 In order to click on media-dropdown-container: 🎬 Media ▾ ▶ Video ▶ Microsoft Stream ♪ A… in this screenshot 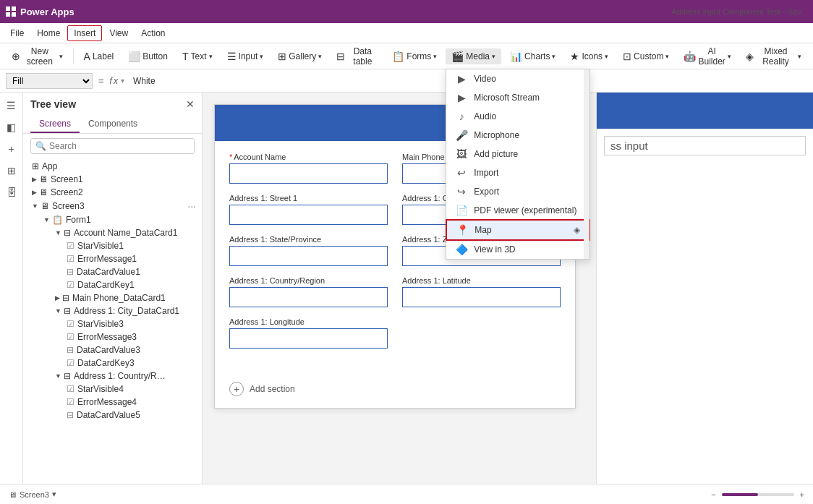, I will do `click(473, 56)`.